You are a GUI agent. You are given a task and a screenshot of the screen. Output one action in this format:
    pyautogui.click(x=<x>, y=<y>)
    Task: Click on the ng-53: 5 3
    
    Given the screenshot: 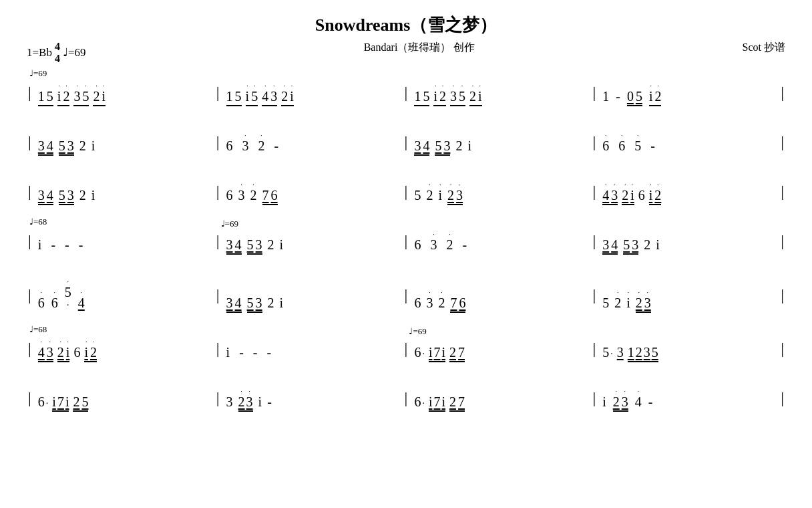 What is the action you would take?
    pyautogui.click(x=67, y=143)
    